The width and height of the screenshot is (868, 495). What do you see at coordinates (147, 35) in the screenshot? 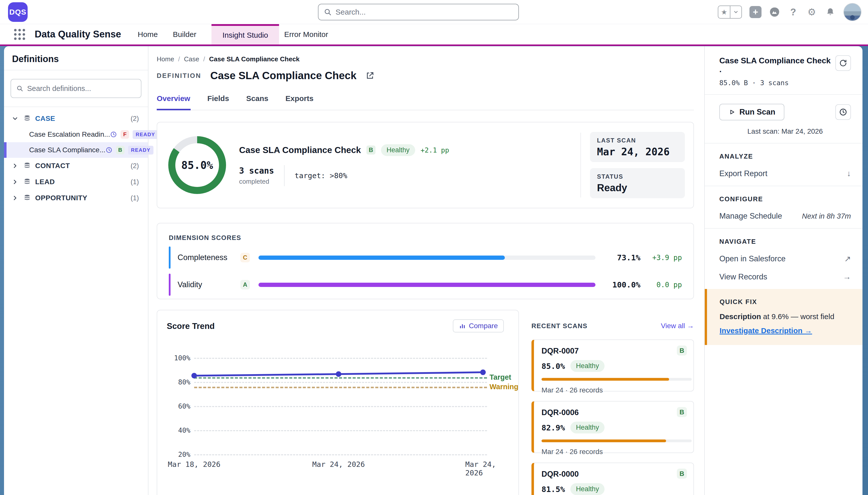
I see `nav-item-home: Home` at bounding box center [147, 35].